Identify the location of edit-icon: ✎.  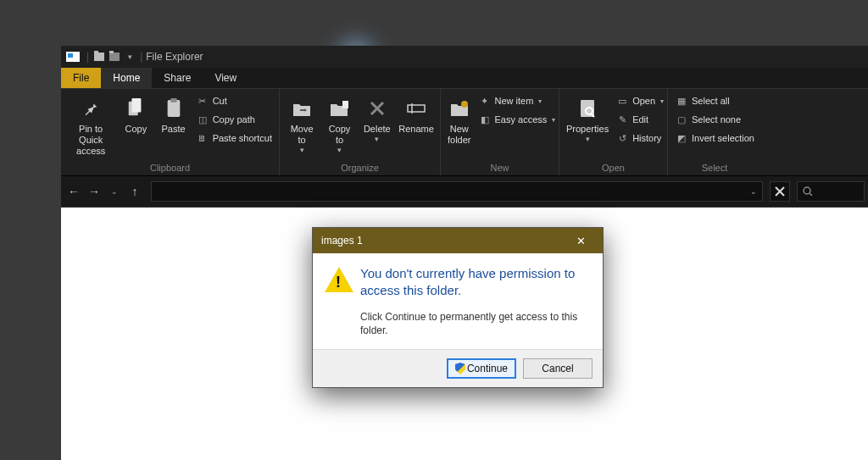
(622, 120).